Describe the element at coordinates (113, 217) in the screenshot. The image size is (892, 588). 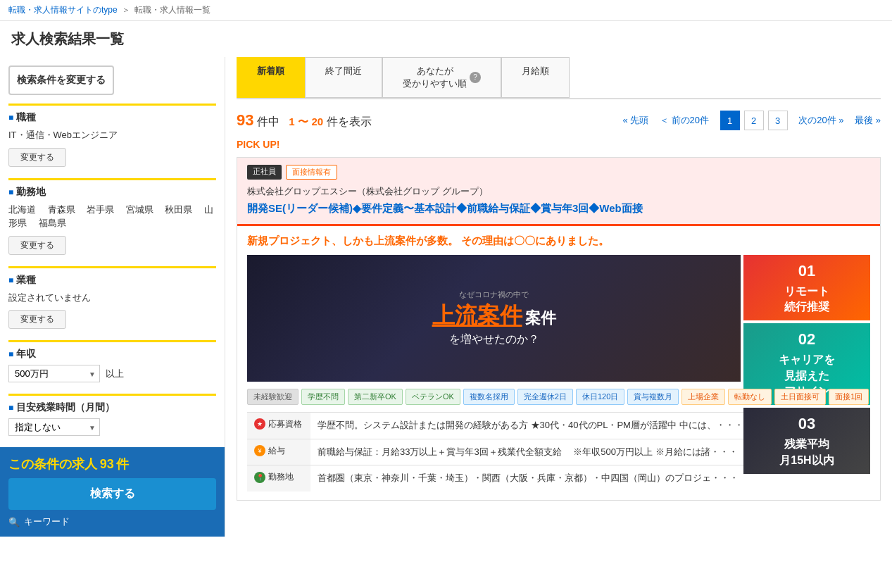
I see `sidebar-kinmuchi-section: 勤務地 北海道 青森県 岩手県 宮城県 秋田県 山形県 福島県 変更する` at that location.